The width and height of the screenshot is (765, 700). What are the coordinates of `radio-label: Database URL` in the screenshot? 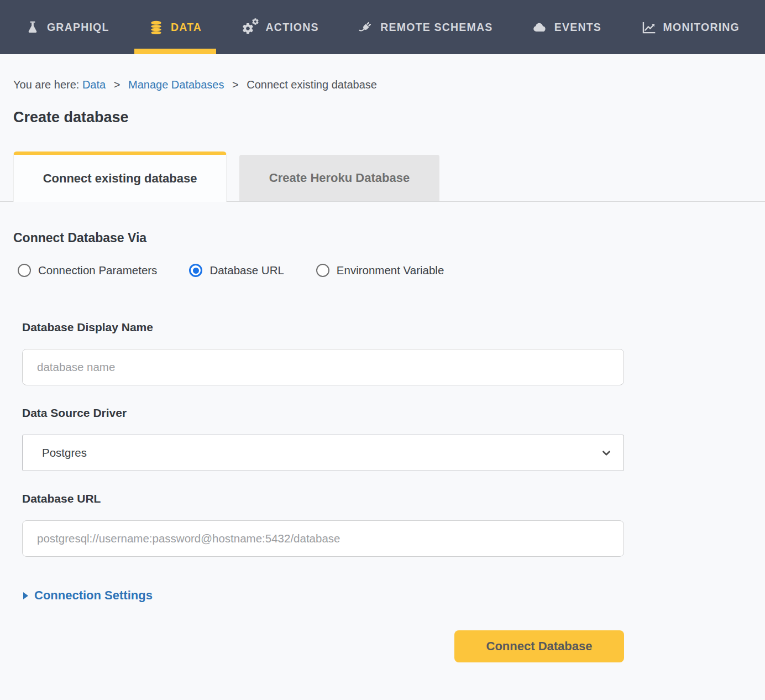 It's located at (247, 270).